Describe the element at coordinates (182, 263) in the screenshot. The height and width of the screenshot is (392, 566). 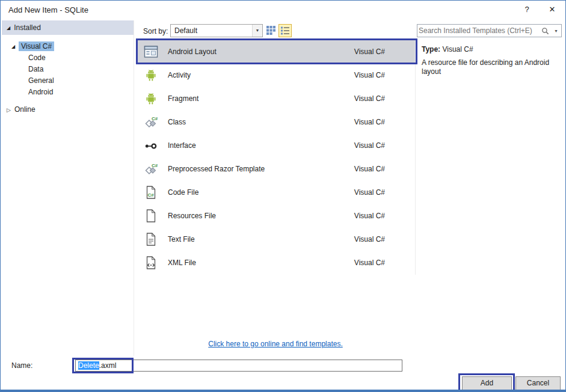
I see `template-name: XML File` at that location.